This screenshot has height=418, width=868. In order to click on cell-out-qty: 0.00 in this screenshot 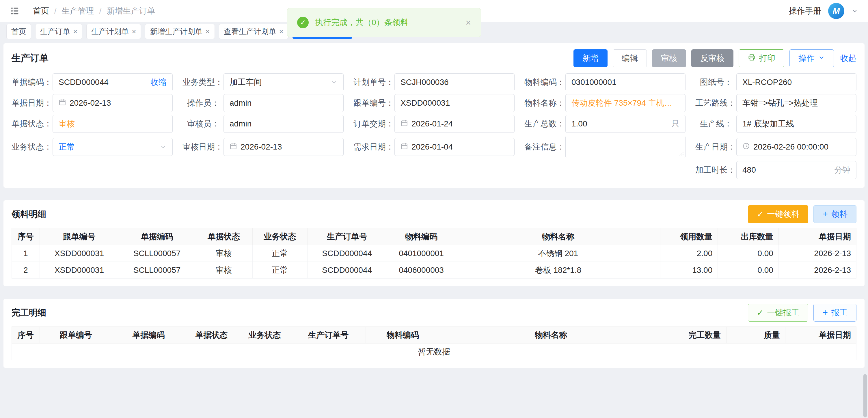, I will do `click(748, 253)`.